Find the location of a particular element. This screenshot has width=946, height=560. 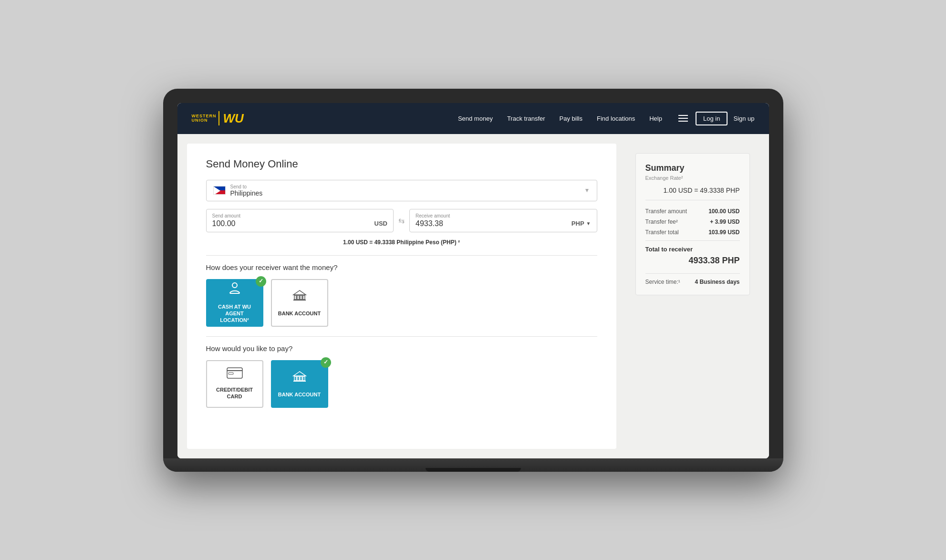

receive-amount-label: Receive amount is located at coordinates (503, 216).